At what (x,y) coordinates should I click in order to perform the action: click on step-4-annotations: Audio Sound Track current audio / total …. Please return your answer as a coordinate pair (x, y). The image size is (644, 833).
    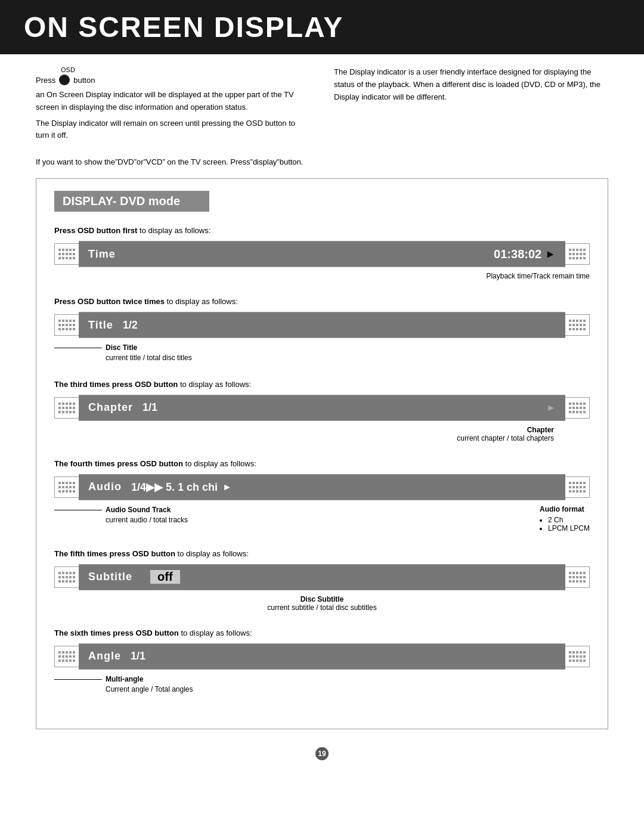
    Looking at the image, I should click on (322, 519).